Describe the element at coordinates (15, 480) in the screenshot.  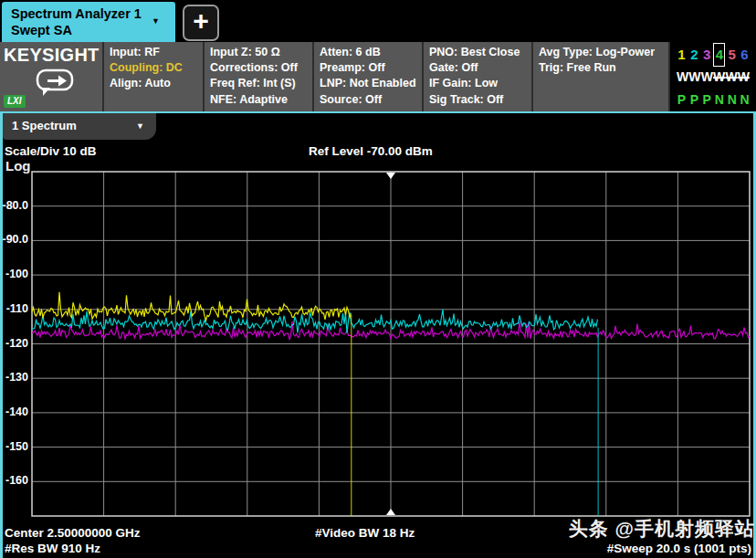
I see `y-axis-label: -160` at that location.